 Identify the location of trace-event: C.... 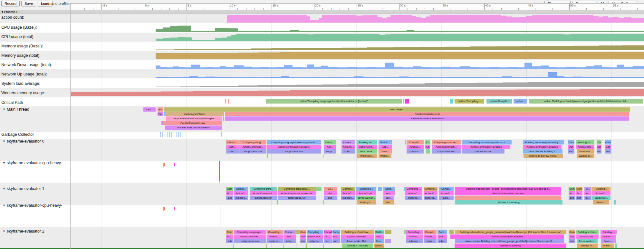
(588, 189).